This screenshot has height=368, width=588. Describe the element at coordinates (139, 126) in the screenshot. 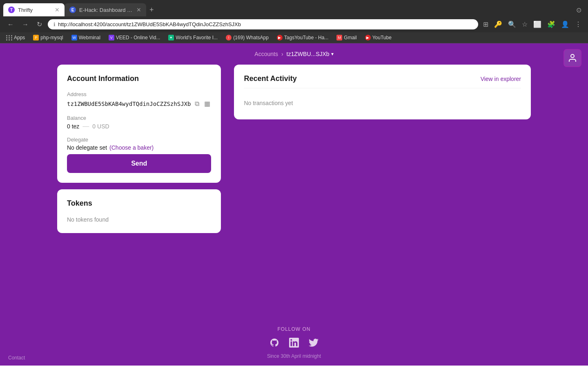

I see `balance-row: 0 tez — 0 USD` at that location.